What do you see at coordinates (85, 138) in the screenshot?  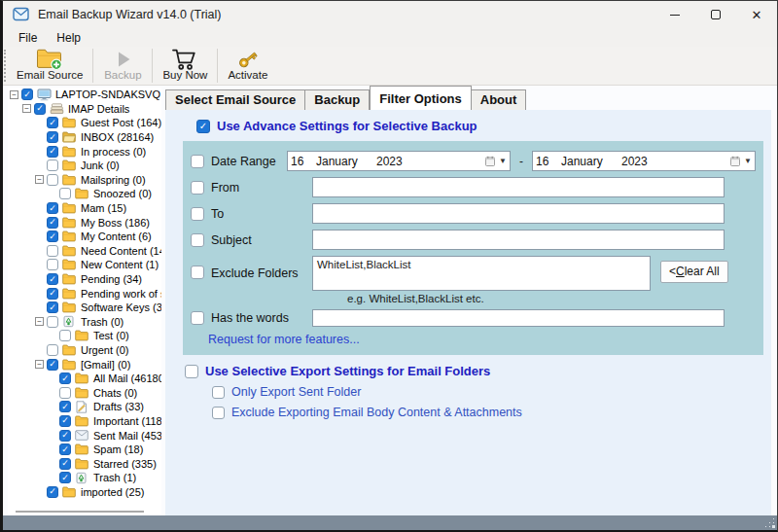 I see `tree-item: ✓INBOX (28164)` at bounding box center [85, 138].